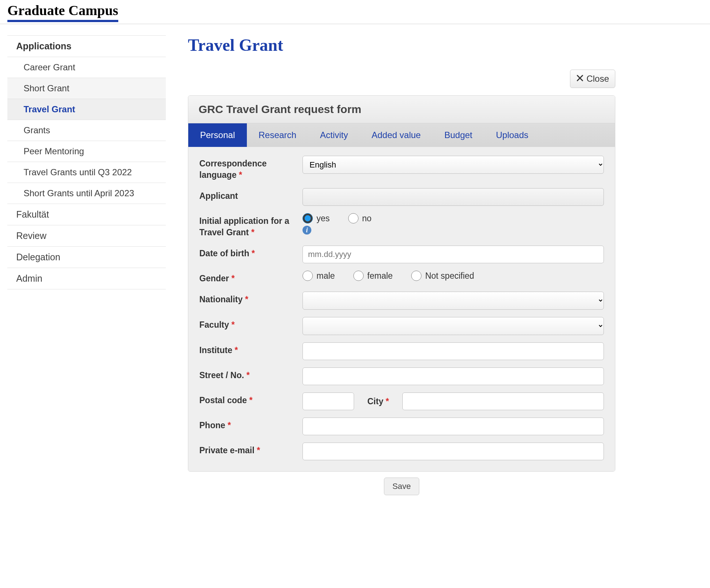 Image resolution: width=710 pixels, height=588 pixels. What do you see at coordinates (328, 401) in the screenshot?
I see `postal-input` at bounding box center [328, 401].